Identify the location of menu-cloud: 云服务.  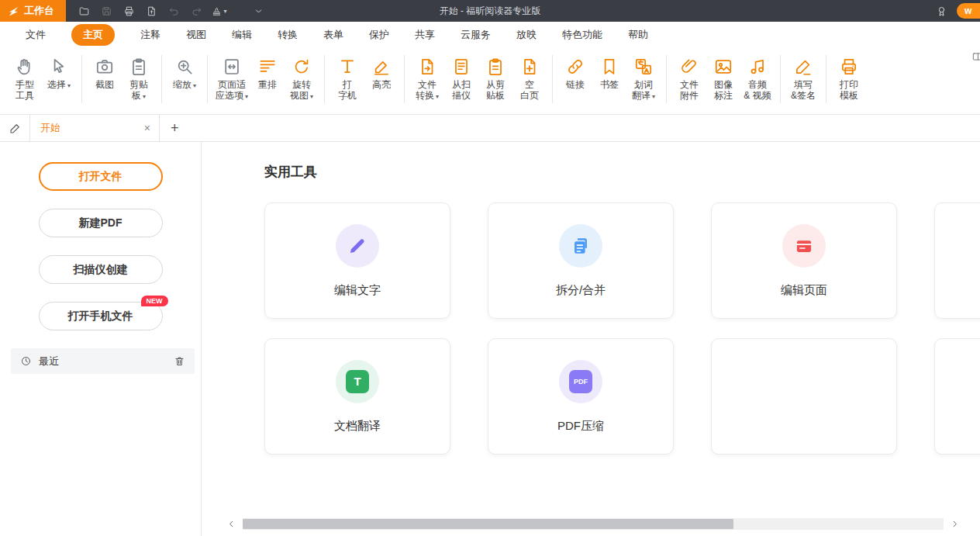
(476, 35).